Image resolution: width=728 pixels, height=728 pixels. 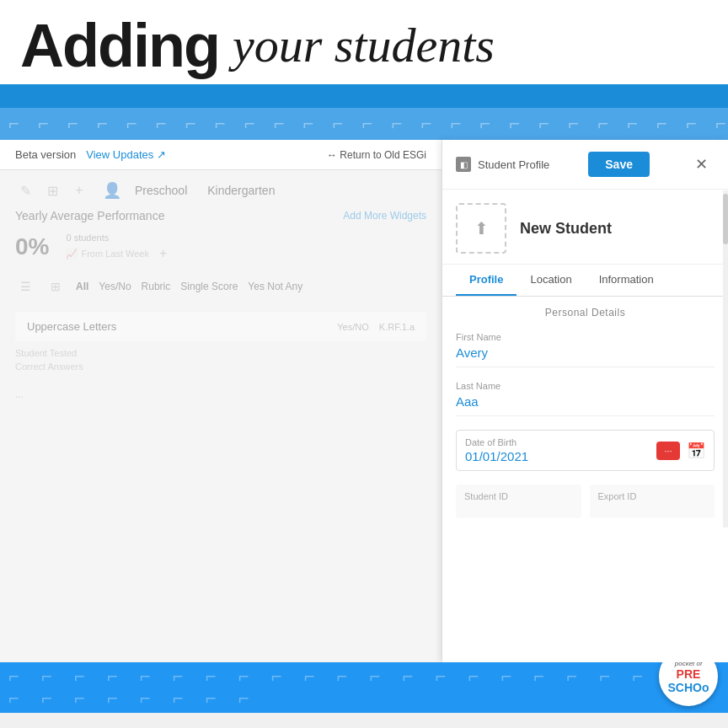 I want to click on export-id-value, so click(x=652, y=508).